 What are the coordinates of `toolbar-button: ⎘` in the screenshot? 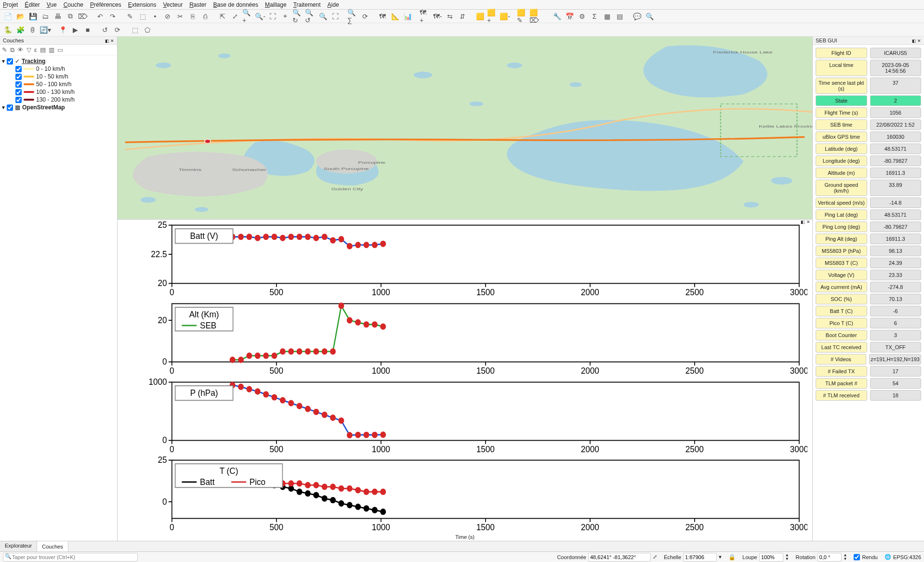 It's located at (193, 16).